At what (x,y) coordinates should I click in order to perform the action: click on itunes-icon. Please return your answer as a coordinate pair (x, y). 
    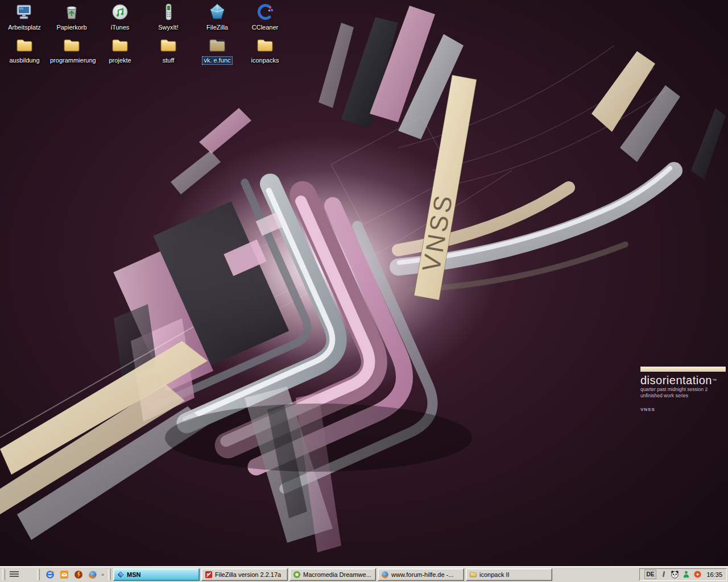
    Looking at the image, I should click on (120, 12).